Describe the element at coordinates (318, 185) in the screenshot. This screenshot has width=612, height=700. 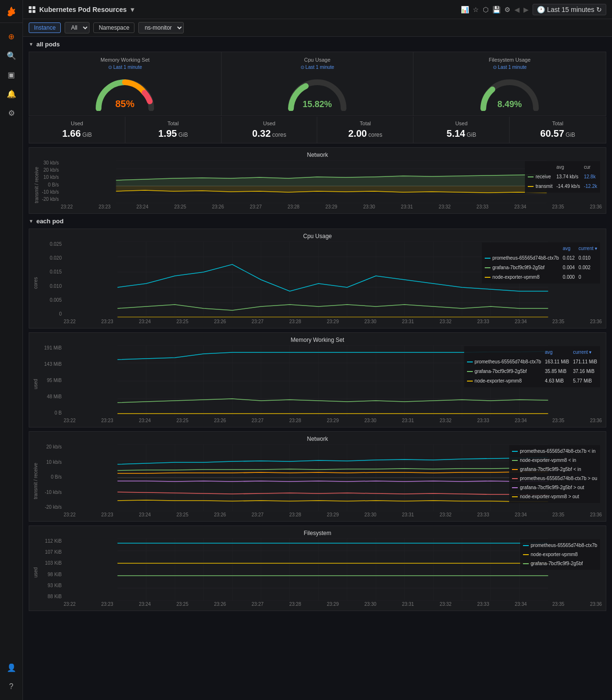
I see `all-pods-network-area: transmit / receive 30 kb/s 20 kb/s 10 kb…` at that location.